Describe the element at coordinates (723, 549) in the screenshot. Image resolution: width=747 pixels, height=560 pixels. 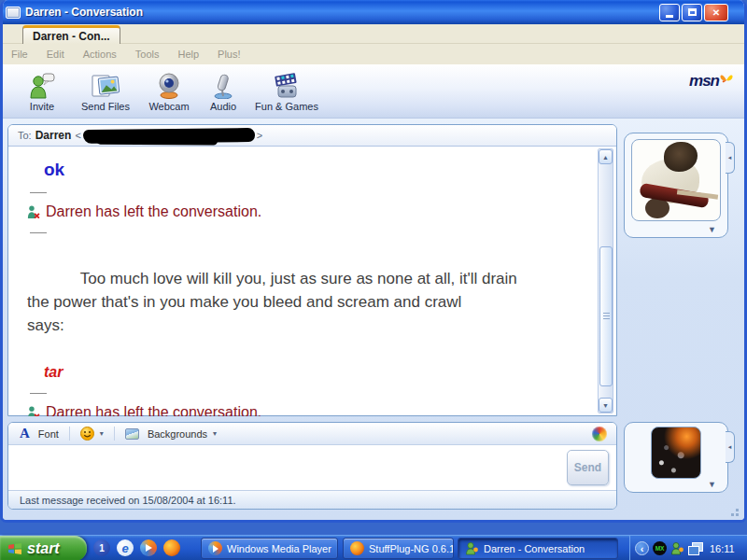
I see `tray-clock: 16:11` at that location.